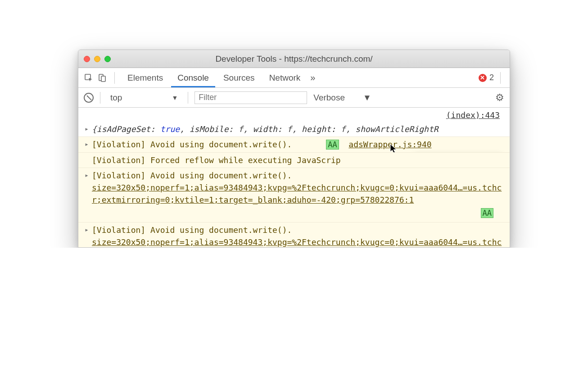 The height and width of the screenshot is (368, 588). What do you see at coordinates (89, 98) in the screenshot?
I see `clear-console-icon` at bounding box center [89, 98].